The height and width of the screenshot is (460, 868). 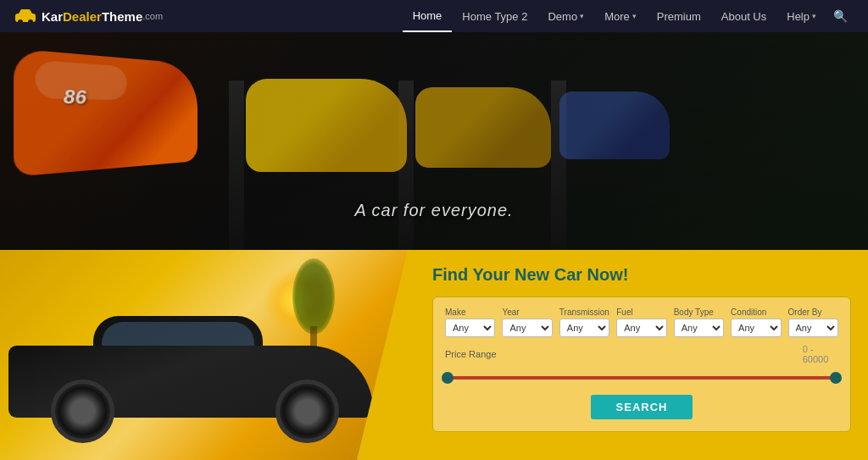 What do you see at coordinates (642, 378) in the screenshot?
I see `price-range-slider-container` at bounding box center [642, 378].